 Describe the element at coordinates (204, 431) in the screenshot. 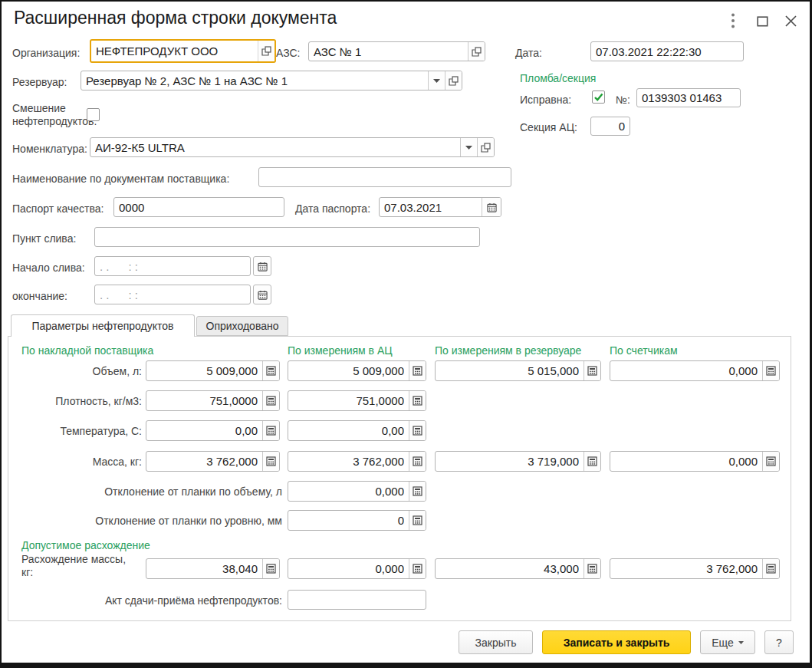

I see `temperature-invoice-input` at that location.